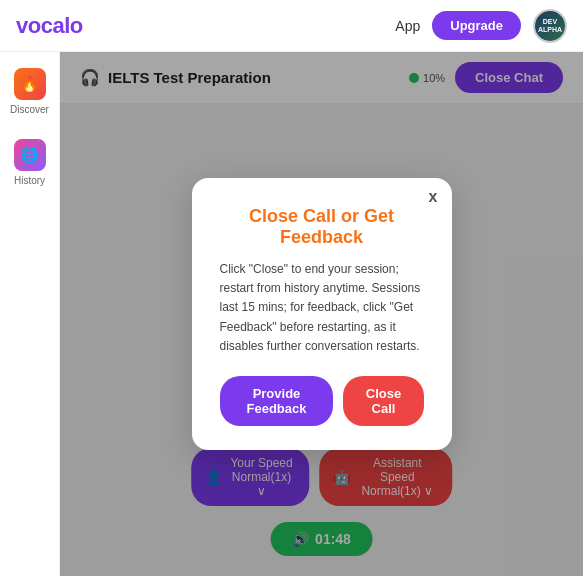 This screenshot has width=583, height=576. Describe the element at coordinates (50, 26) in the screenshot. I see `logo: vocalo` at that location.